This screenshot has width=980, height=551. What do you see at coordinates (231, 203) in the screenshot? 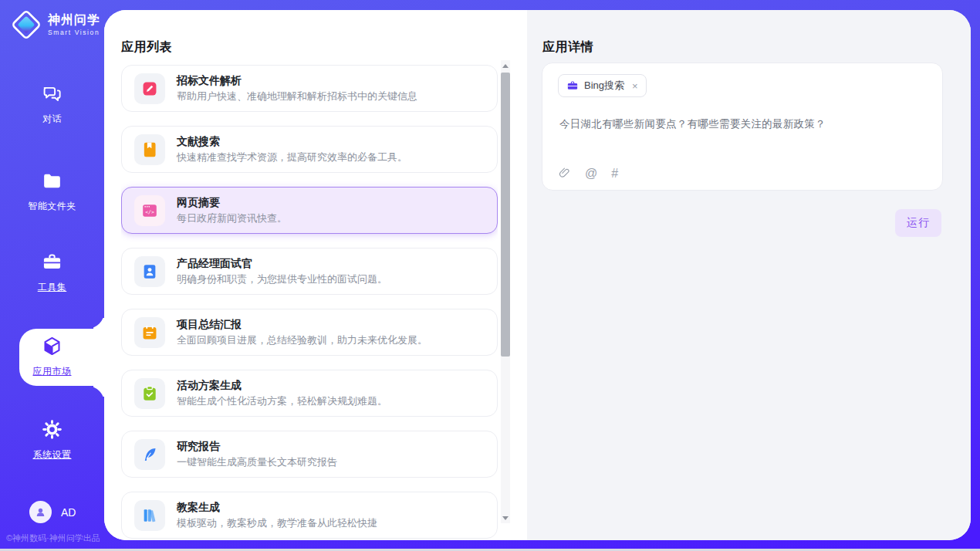
I see `app-name: 网页摘要` at bounding box center [231, 203].